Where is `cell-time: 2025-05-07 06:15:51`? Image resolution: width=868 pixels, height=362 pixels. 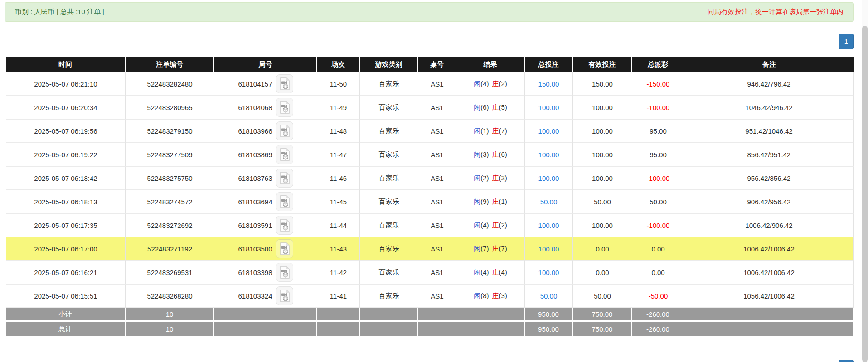
cell-time: 2025-05-07 06:15:51 is located at coordinates (66, 296).